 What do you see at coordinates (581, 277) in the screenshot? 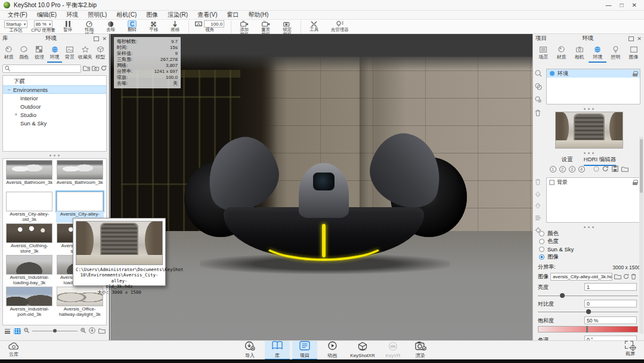
I see `image-filename-input: aversis_City-alley-old_3k.hdz` at bounding box center [581, 277].